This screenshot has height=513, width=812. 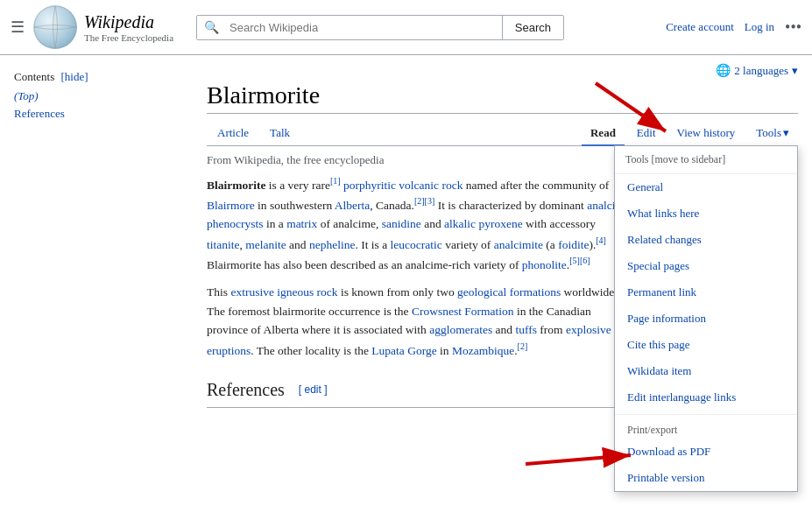 I want to click on ref-link-4: [4], so click(x=601, y=240).